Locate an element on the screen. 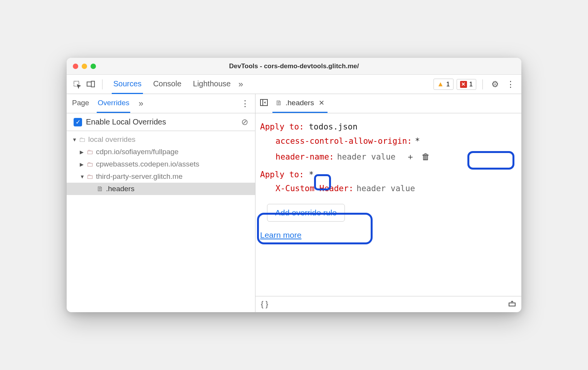 This screenshot has width=588, height=370. warning-count: 1 is located at coordinates (448, 84).